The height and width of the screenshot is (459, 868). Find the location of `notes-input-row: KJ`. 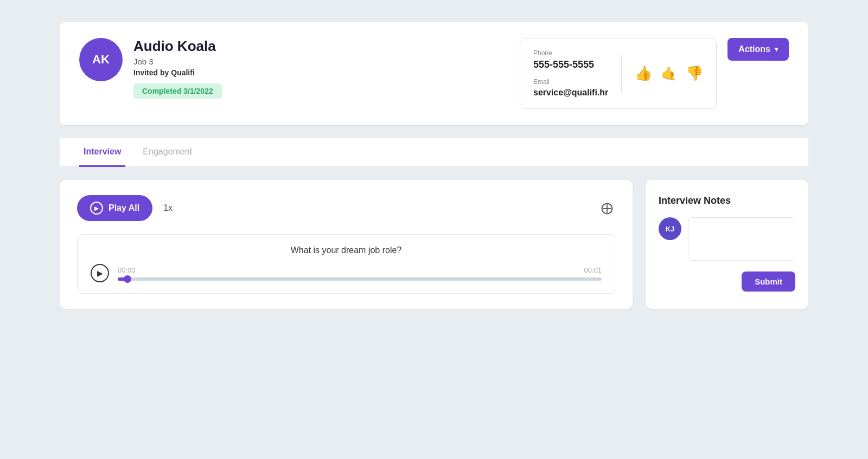

notes-input-row: KJ is located at coordinates (727, 239).